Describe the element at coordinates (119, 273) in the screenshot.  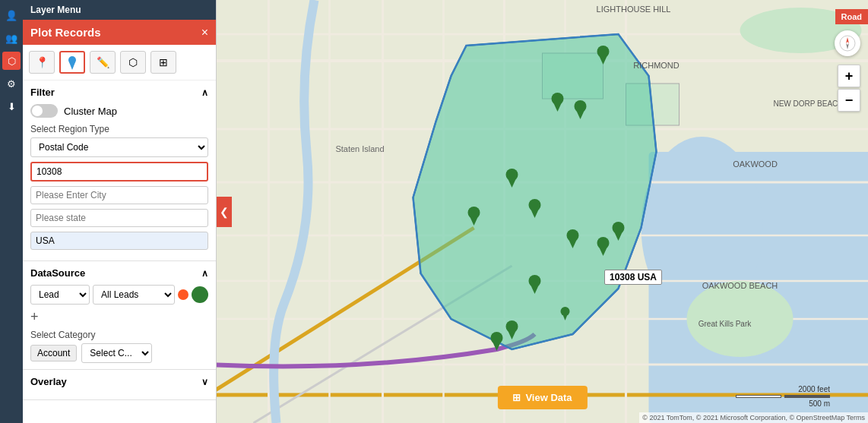
I see `datasource-section-header: DataSource ∧` at that location.